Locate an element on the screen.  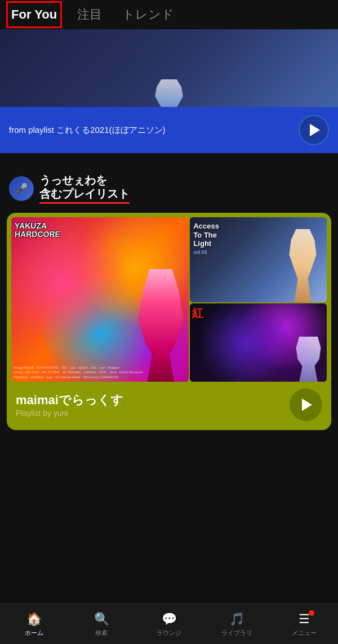
play-icon is located at coordinates (315, 130).